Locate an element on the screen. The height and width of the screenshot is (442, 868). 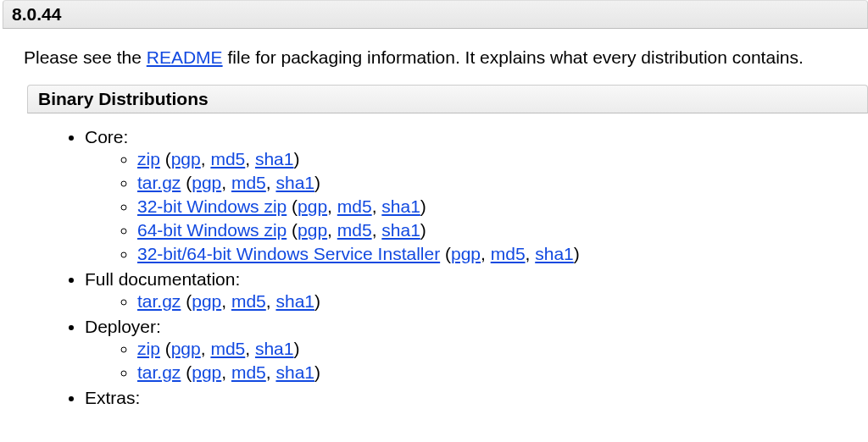
intro-text: Please see the README file for packaging… is located at coordinates (434, 65).